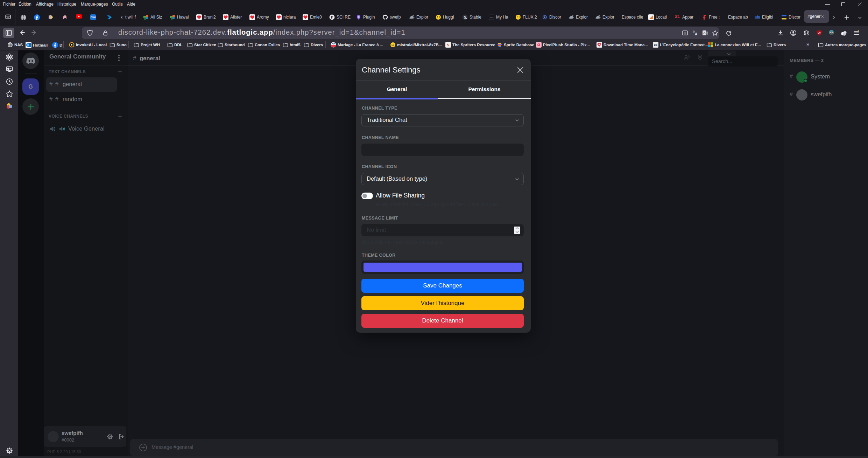  I want to click on svg-text: DSM, so click(93, 18).